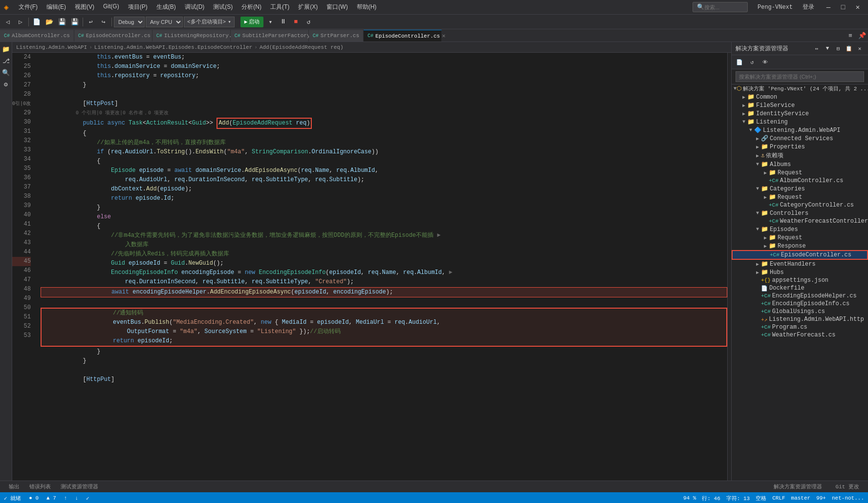 This screenshot has height=503, width=868. I want to click on properties-button: 📋, so click(849, 48).